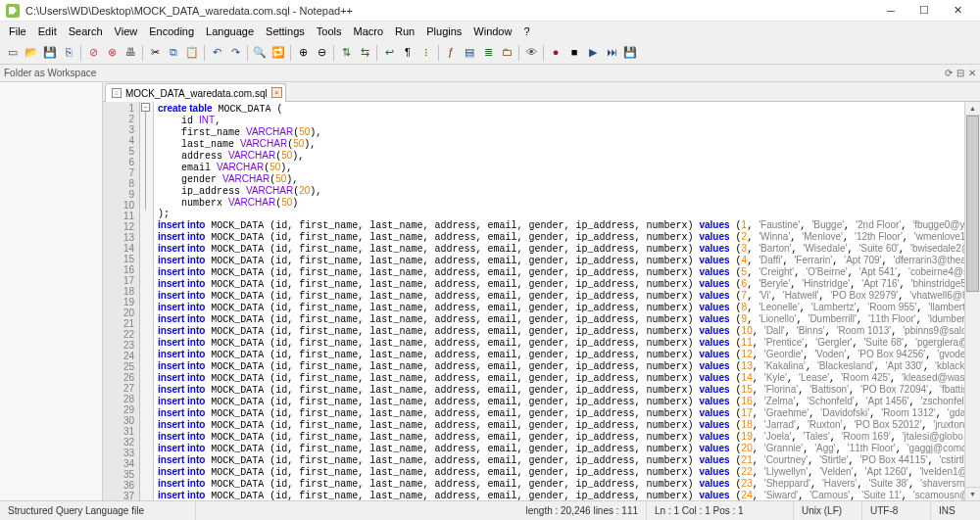  What do you see at coordinates (426, 53) in the screenshot?
I see `indent-guide-icon: ⫶` at bounding box center [426, 53].